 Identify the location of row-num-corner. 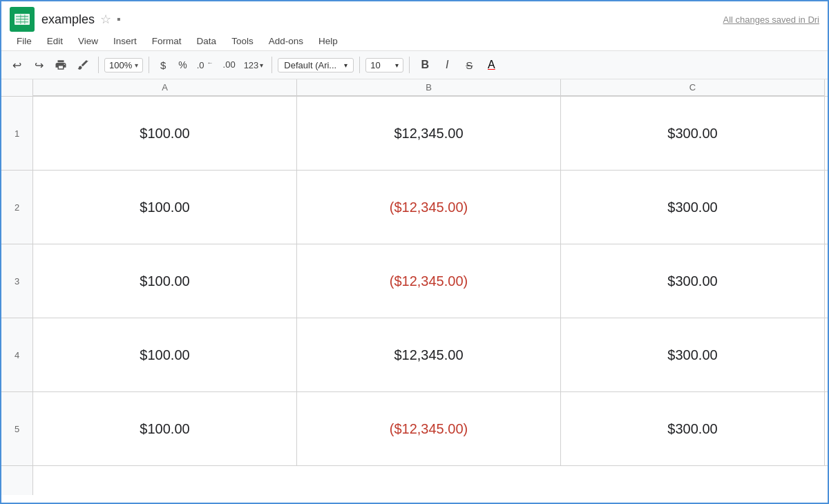
(17, 88).